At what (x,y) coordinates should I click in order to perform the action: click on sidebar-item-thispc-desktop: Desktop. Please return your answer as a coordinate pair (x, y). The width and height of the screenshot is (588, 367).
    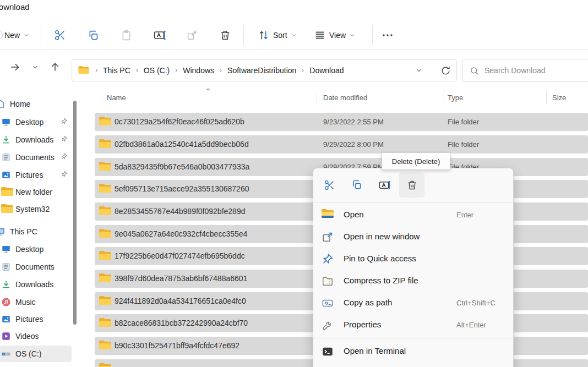
    Looking at the image, I should click on (36, 249).